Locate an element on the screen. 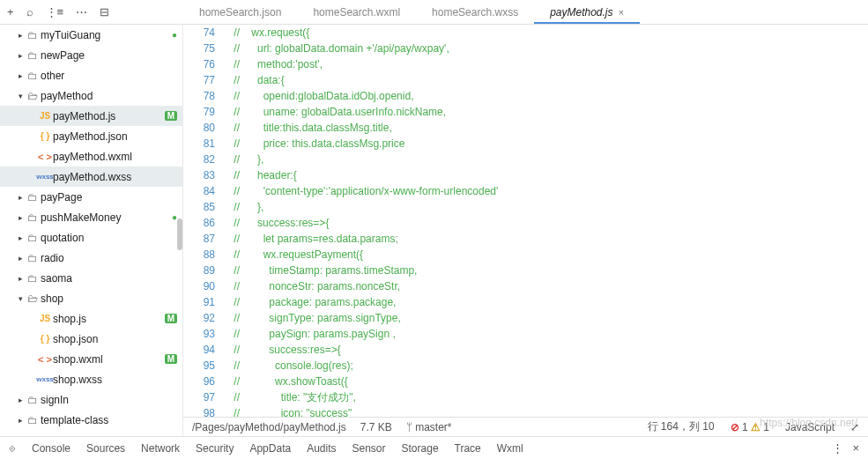  tree-shop-js: JSshop.jsM is located at coordinates (92, 319).